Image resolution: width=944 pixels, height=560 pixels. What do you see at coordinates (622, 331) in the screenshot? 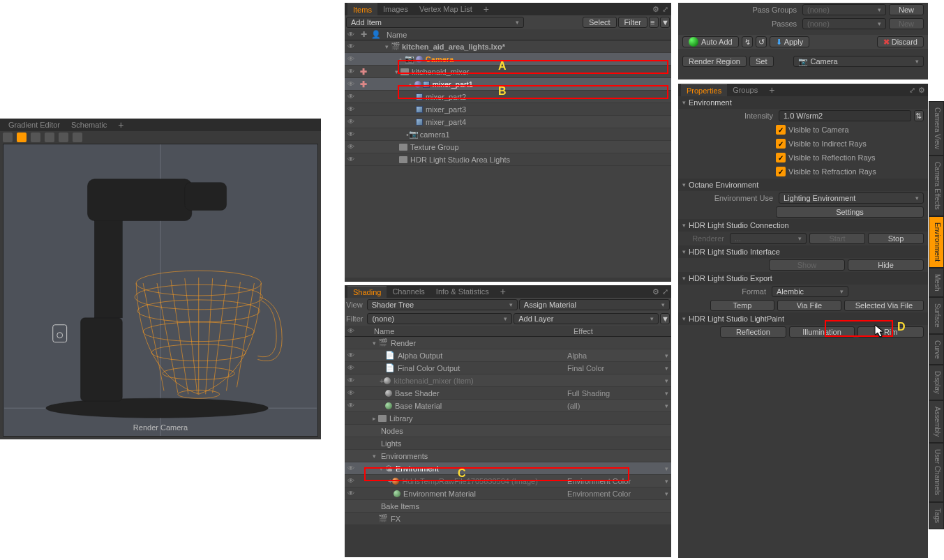
I see `effect-col-header: Effect` at bounding box center [622, 331].